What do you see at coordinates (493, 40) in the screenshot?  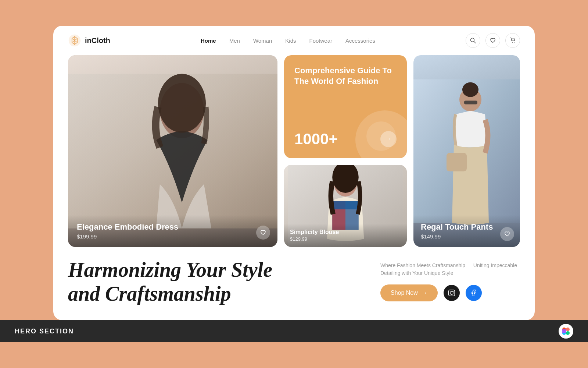 I see `heart-icon` at bounding box center [493, 40].